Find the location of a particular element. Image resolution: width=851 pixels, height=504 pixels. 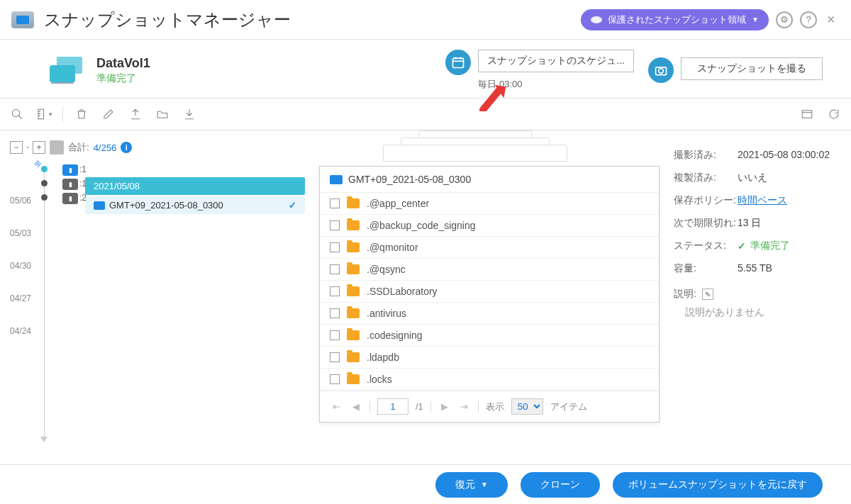

take-snapshot-icon-button is located at coordinates (661, 70).